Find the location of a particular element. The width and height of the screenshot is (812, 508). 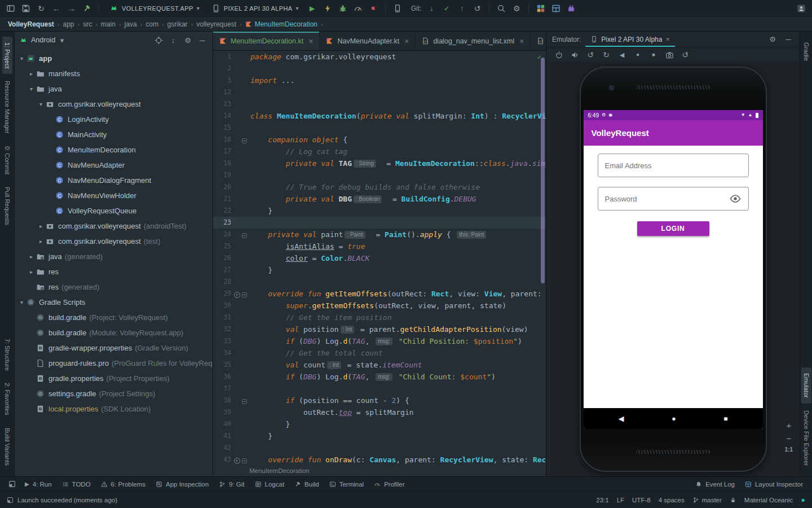

code-line: 38− if (position == count - 2) { is located at coordinates (379, 401).